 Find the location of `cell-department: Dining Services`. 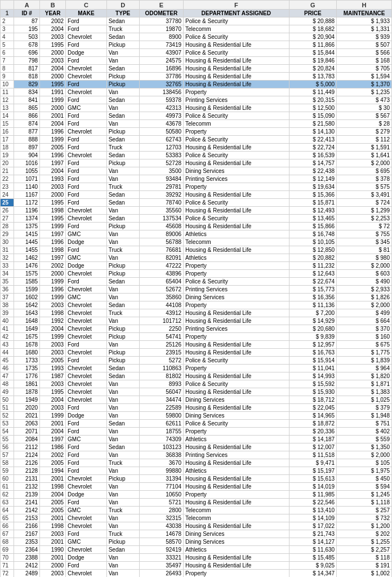

cell-department: Dining Services is located at coordinates (237, 542).